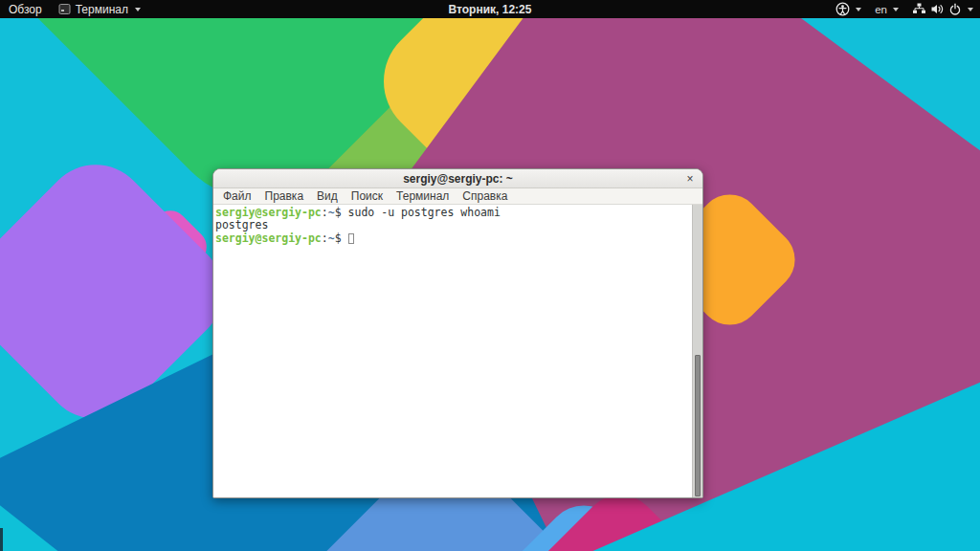 The image size is (980, 551). Describe the element at coordinates (848, 10) in the screenshot. I see `accessibility-menu` at that location.